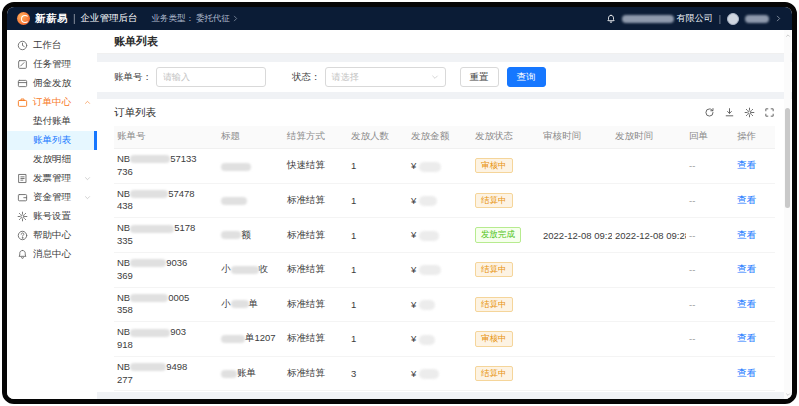  I want to click on cell-title: 额, so click(251, 236).